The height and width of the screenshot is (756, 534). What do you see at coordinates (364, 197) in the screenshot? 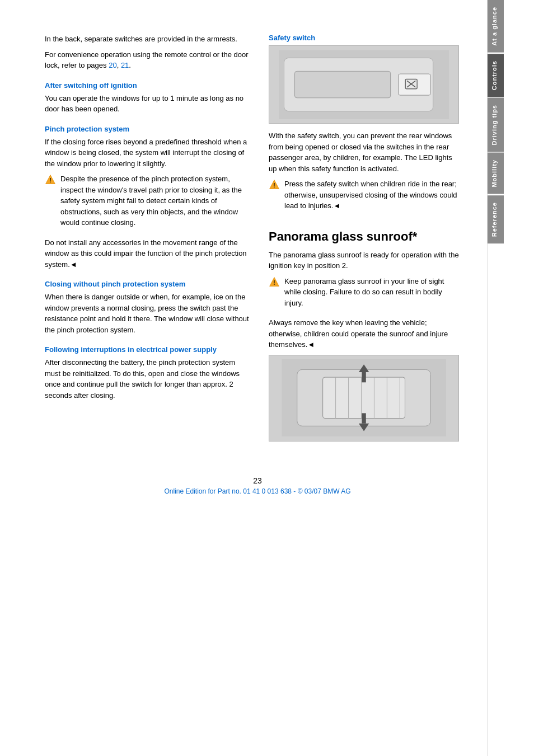
I see `safety-warning-block: ! Press the safety switch when children …` at bounding box center [364, 197].